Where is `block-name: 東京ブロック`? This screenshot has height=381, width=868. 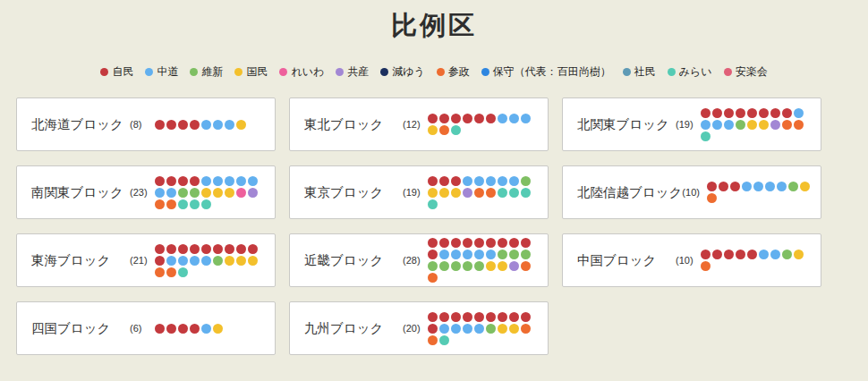
block-name: 東京ブロック is located at coordinates (353, 193).